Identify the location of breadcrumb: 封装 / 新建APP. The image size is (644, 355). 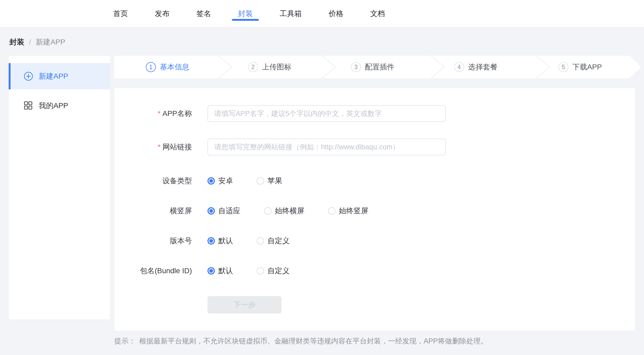
(37, 42).